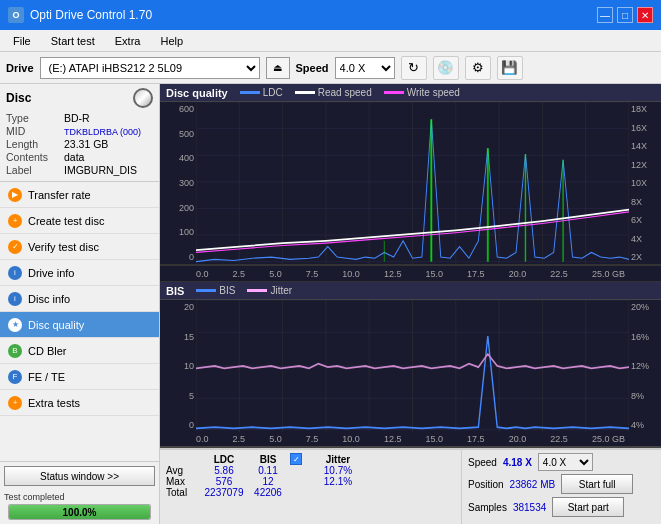 The width and height of the screenshot is (661, 524). Describe the element at coordinates (80, 325) in the screenshot. I see `sidebar-item-disc-quality: ★ Disc quality` at that location.